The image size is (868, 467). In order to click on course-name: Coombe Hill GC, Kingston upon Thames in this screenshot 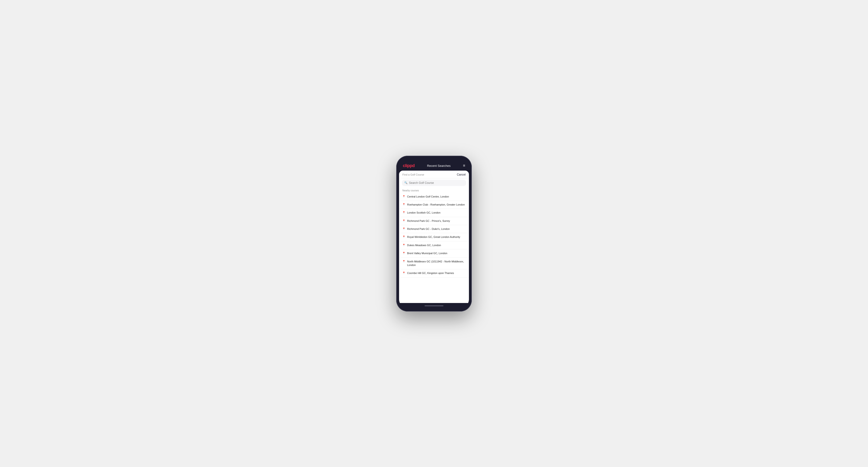, I will do `click(431, 273)`.